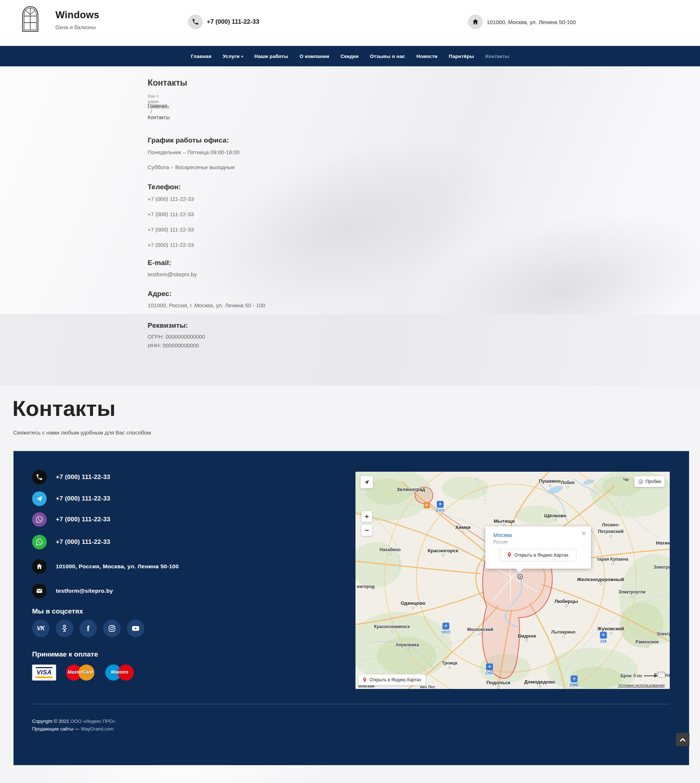 This screenshot has height=783, width=700. Describe the element at coordinates (233, 22) in the screenshot. I see `header-phone: +7 (000) 111-22-33` at that location.